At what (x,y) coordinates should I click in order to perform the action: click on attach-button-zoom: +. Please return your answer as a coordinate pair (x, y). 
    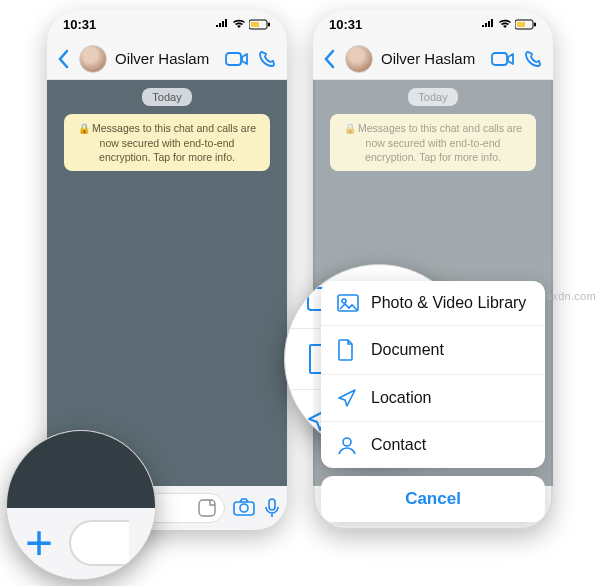
    Looking at the image, I should click on (39, 543).